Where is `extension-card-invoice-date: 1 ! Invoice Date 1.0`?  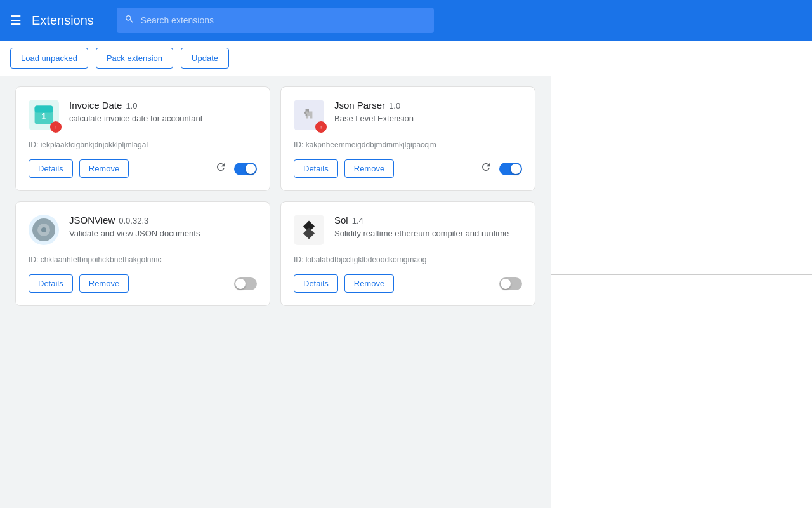 extension-card-invoice-date: 1 ! Invoice Date 1.0 is located at coordinates (143, 138).